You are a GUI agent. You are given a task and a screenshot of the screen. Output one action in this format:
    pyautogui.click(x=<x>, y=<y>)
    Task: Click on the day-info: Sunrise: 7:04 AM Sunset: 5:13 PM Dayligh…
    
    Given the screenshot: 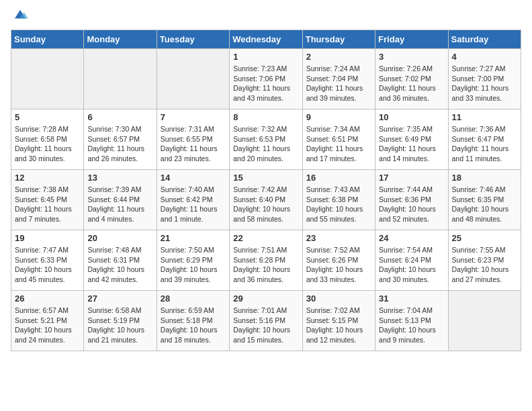 What is the action you would take?
    pyautogui.click(x=411, y=325)
    